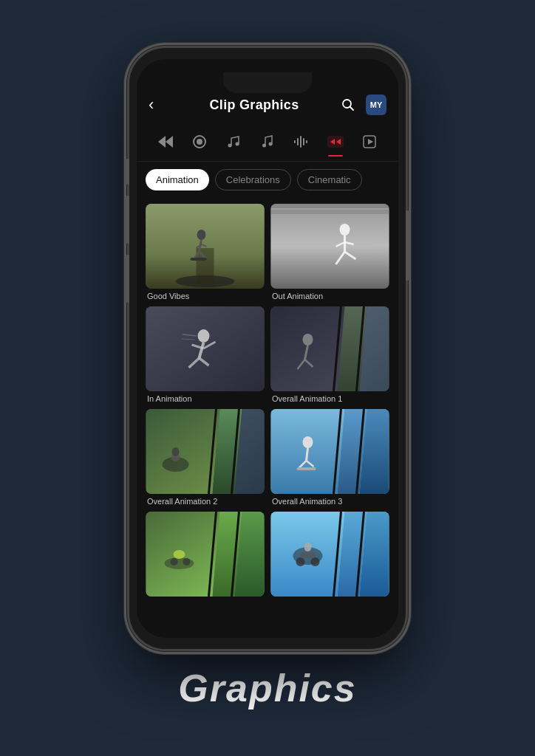 Image resolution: width=535 pixels, height=756 pixels. I want to click on toolbar, so click(268, 142).